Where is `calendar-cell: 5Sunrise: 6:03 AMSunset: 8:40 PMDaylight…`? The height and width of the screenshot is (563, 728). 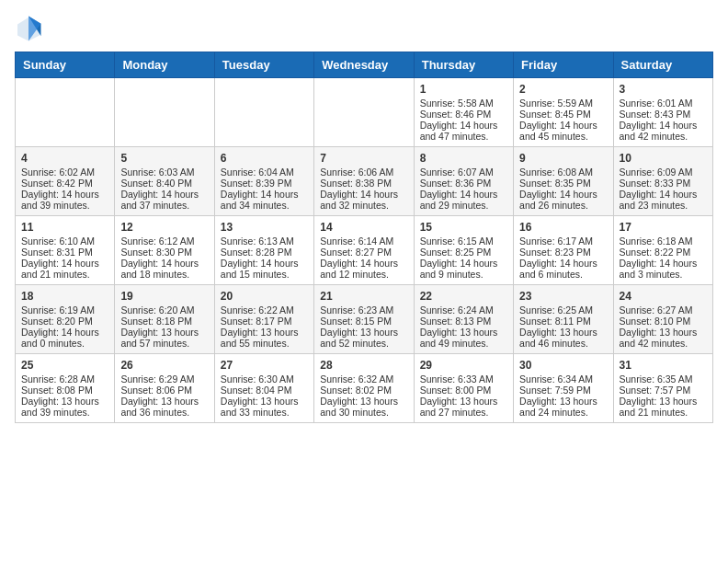
calendar-cell: 5Sunrise: 6:03 AMSunset: 8:40 PMDaylight… is located at coordinates (165, 182).